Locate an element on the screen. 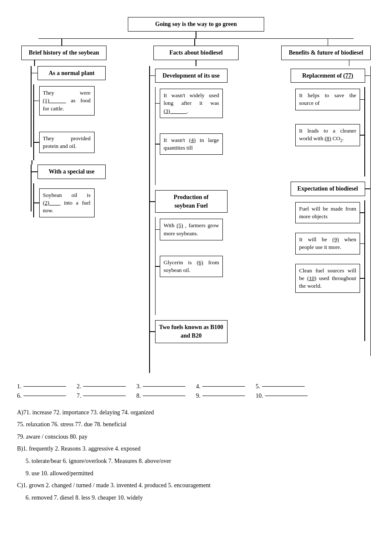 The width and height of the screenshot is (392, 555). mid-header: Facts about biodiesel is located at coordinates (196, 53).